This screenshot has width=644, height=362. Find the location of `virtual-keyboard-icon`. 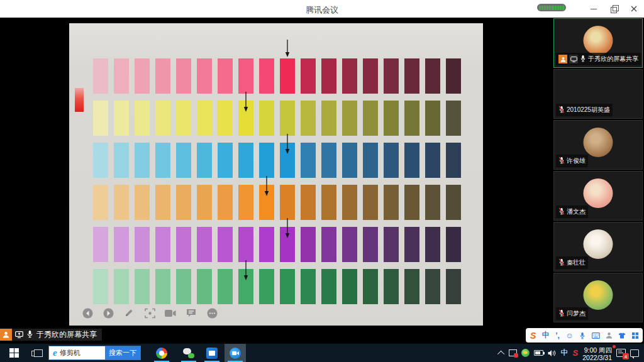

virtual-keyboard-icon is located at coordinates (596, 336).